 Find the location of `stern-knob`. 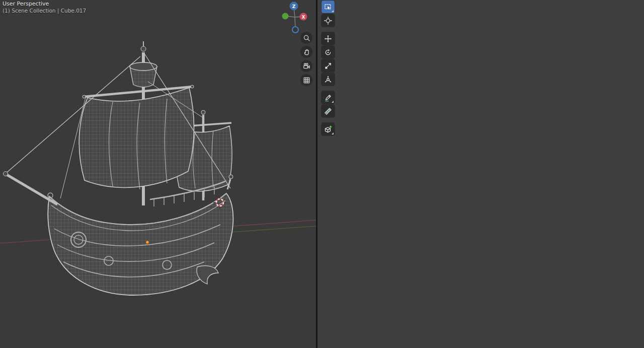

stern-knob is located at coordinates (231, 177).